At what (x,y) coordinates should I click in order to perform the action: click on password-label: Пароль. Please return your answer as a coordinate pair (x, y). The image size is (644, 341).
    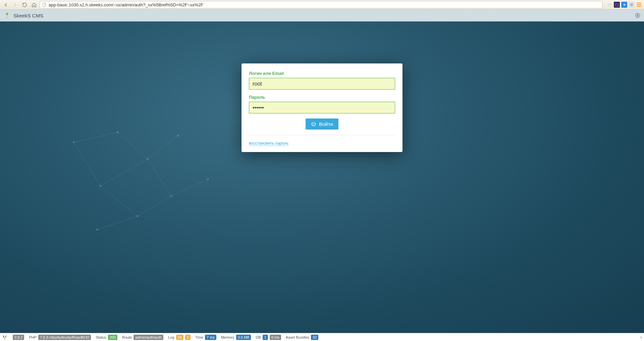
    Looking at the image, I should click on (322, 97).